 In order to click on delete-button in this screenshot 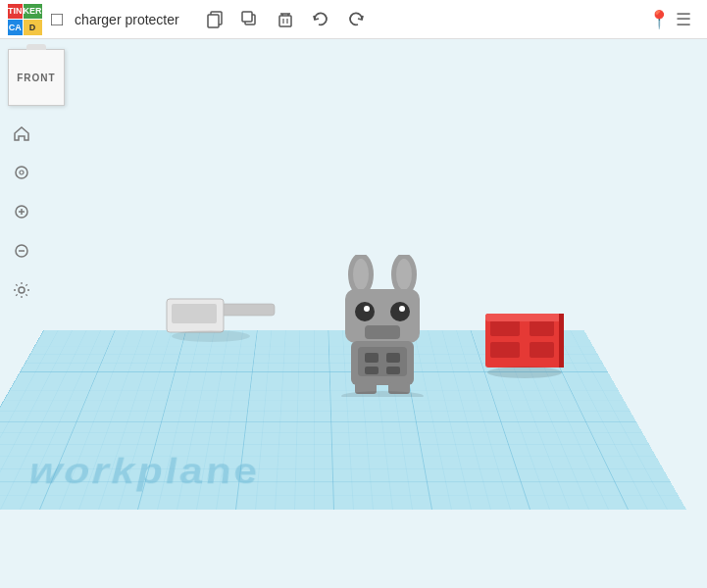, I will do `click(285, 20)`.